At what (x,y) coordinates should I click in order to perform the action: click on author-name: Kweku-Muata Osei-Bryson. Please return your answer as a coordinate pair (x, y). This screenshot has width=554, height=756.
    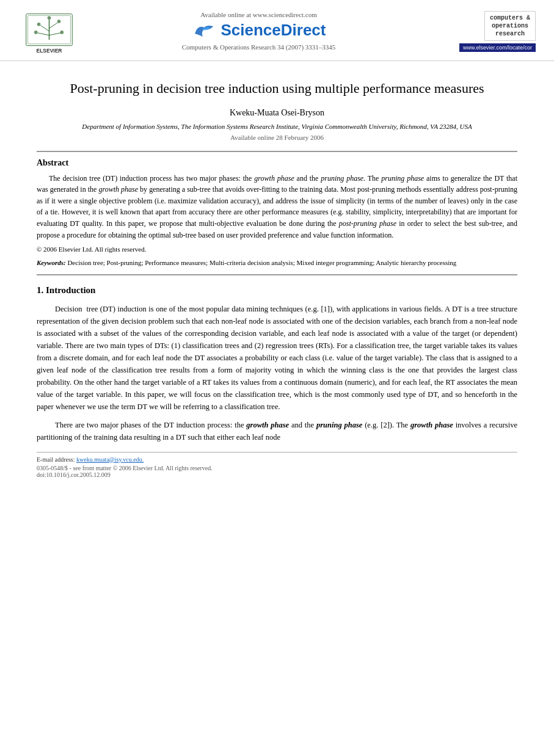
    Looking at the image, I should click on (277, 113).